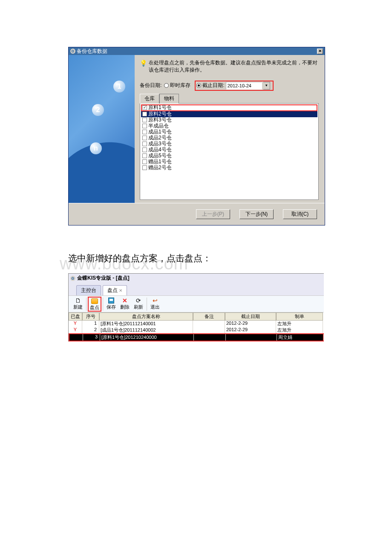 The image size is (392, 555). What do you see at coordinates (251, 316) in the screenshot?
I see `col-date: 截止日期` at bounding box center [251, 316].